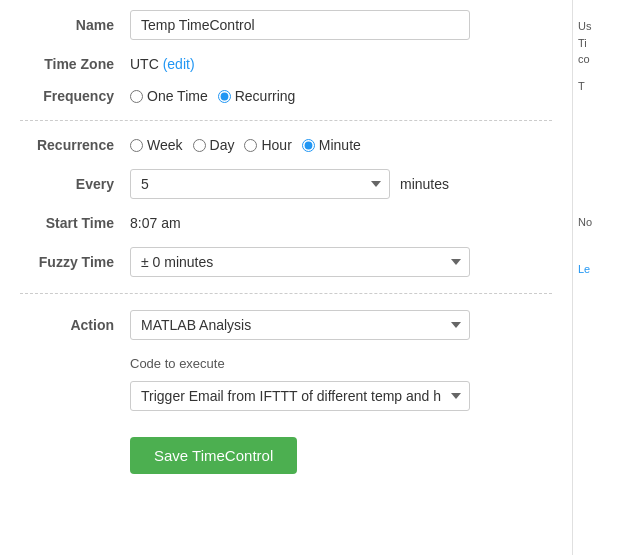 The width and height of the screenshot is (632, 555). Describe the element at coordinates (260, 184) in the screenshot. I see `every-select: 1 2 3 4 5 10 15 20 30` at that location.